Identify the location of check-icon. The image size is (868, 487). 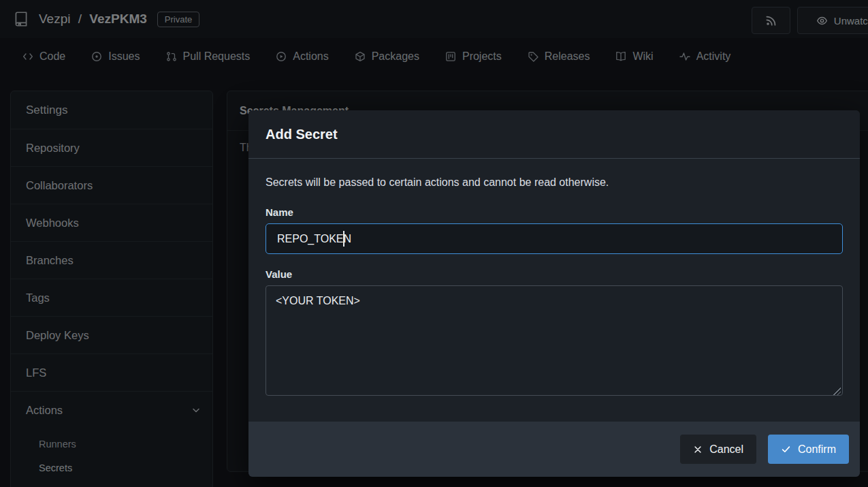
(786, 450).